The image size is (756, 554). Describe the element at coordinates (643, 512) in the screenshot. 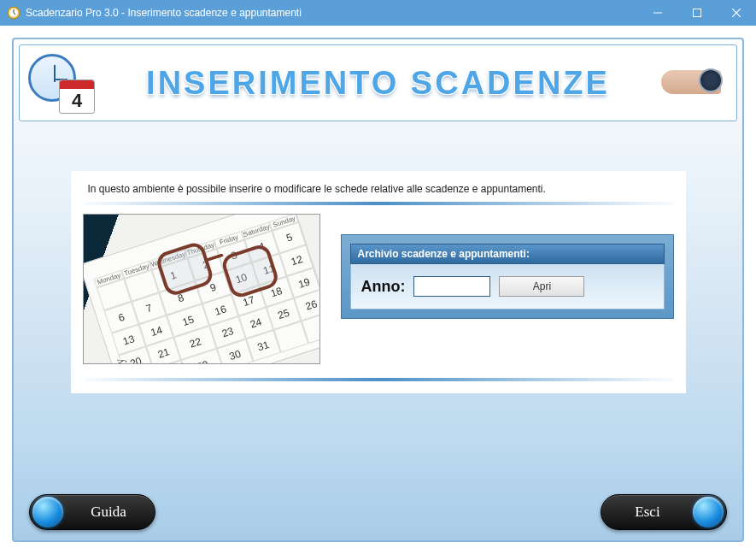

I see `exit-label: Esci` at that location.